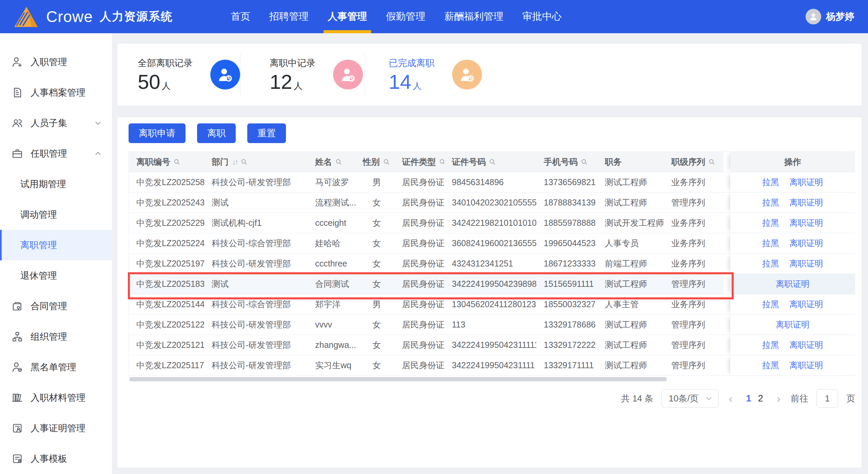 The height and width of the screenshot is (474, 868). I want to click on sidebar: 入职管理 人事档案管理 人员子集 任职管理 试用期管理 调动管理 离职管理 退休…, so click(56, 254).